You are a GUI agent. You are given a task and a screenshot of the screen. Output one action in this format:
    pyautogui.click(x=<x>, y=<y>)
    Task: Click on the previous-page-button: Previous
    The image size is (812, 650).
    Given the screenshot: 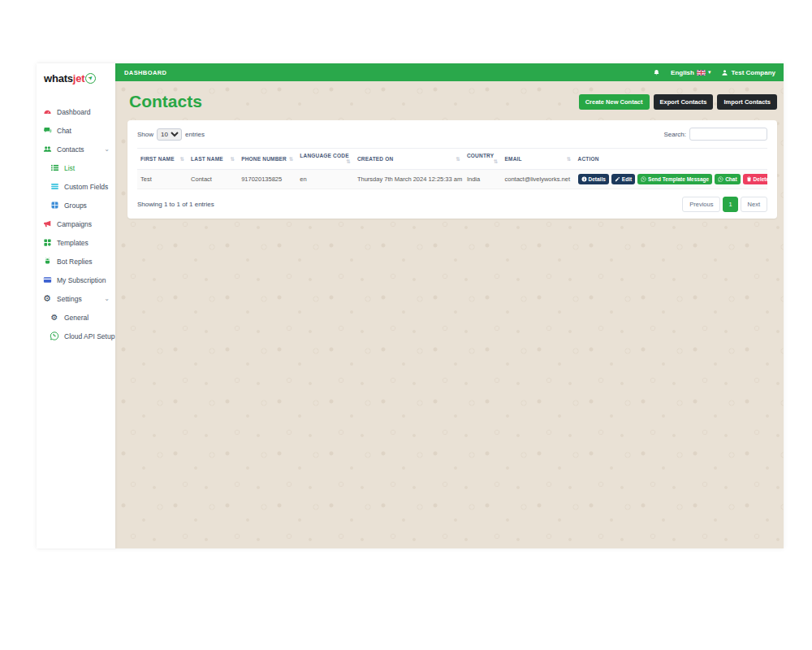 What is the action you would take?
    pyautogui.click(x=702, y=205)
    